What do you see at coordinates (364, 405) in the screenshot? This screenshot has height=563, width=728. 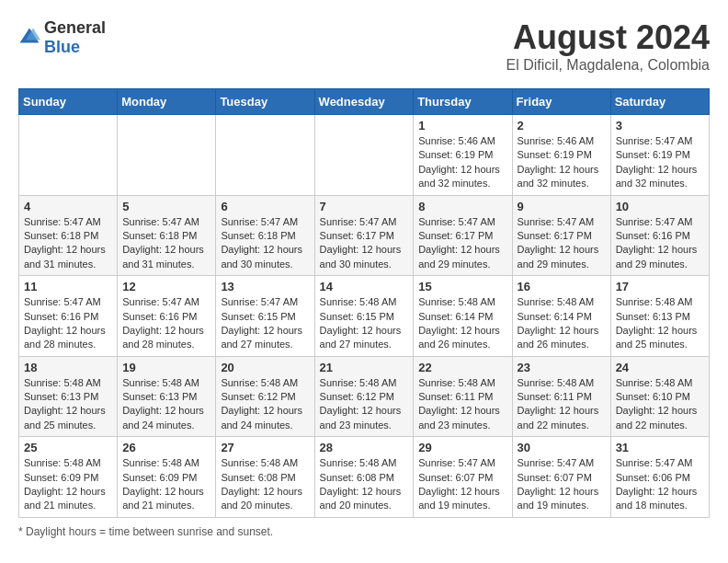 I see `day-info: Sunrise: 5:48 AM Sunset: 6:12 PM Dayligh…` at bounding box center [364, 405].